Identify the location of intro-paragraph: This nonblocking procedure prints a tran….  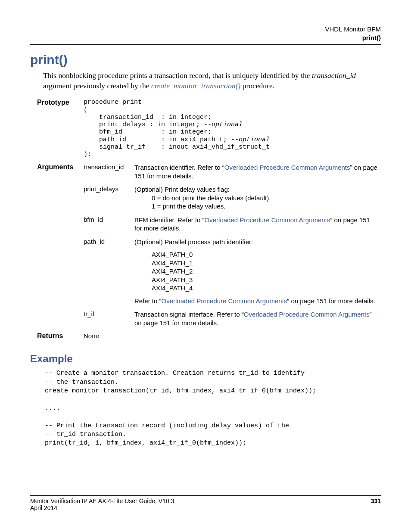
(212, 81).